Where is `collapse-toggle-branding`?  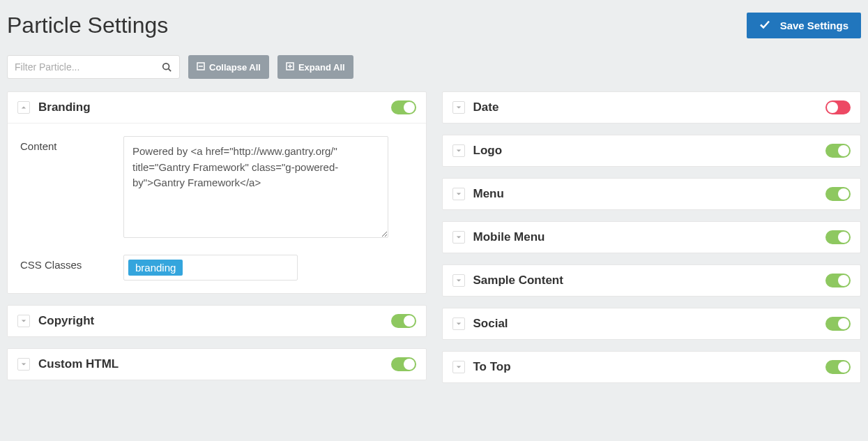 collapse-toggle-branding is located at coordinates (24, 107).